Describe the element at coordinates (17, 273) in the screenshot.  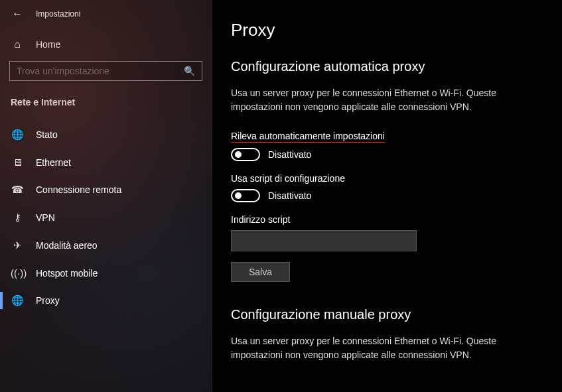
I see `hotspot-icon: ((·))` at that location.